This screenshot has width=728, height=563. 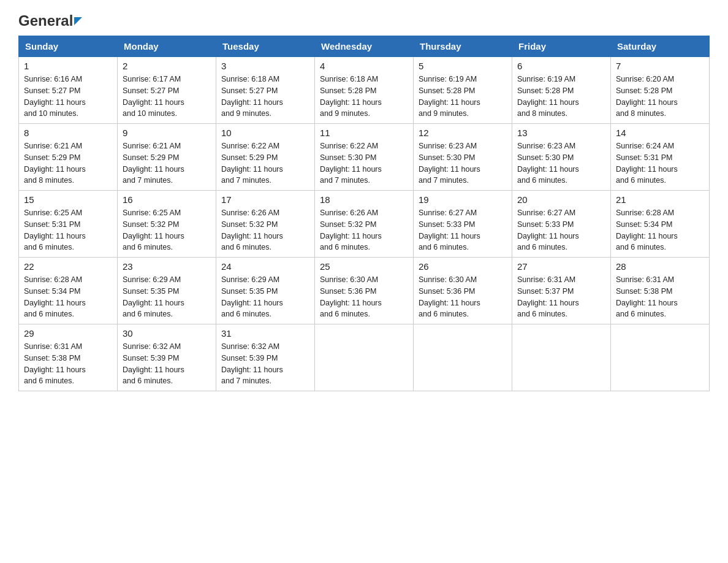 What do you see at coordinates (68, 200) in the screenshot?
I see `day-number: 15` at bounding box center [68, 200].